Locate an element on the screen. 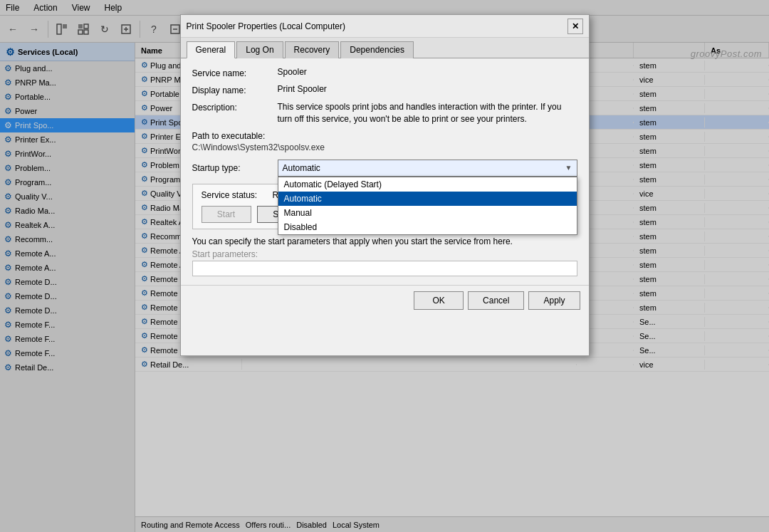 This screenshot has width=769, height=532. description-row: Description: This service spools print j… is located at coordinates (384, 113).